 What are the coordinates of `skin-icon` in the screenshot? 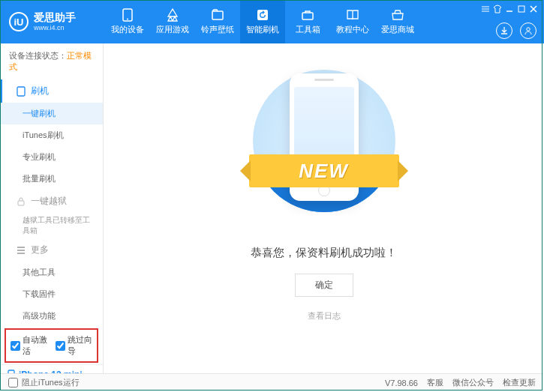 It's located at (497, 9).